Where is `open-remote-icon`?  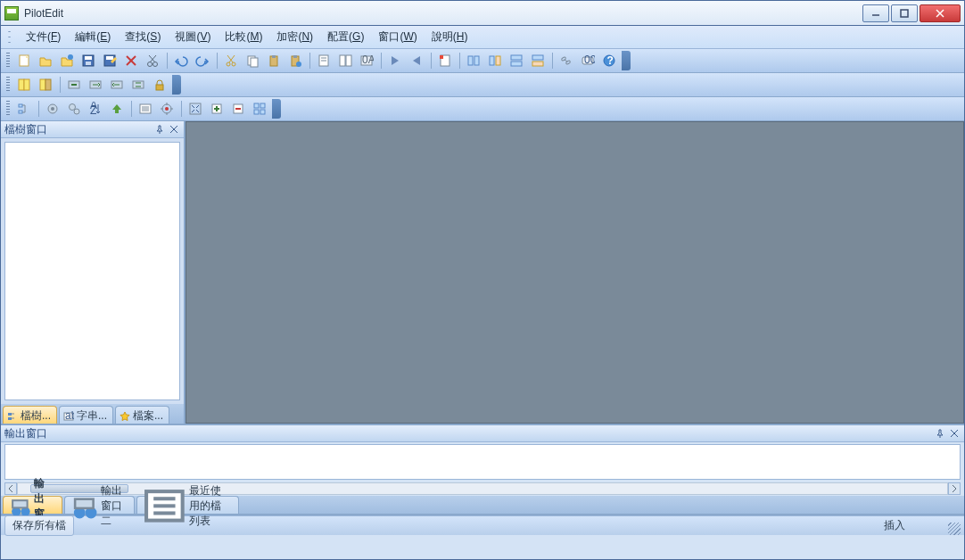
open-remote-icon is located at coordinates (67, 61).